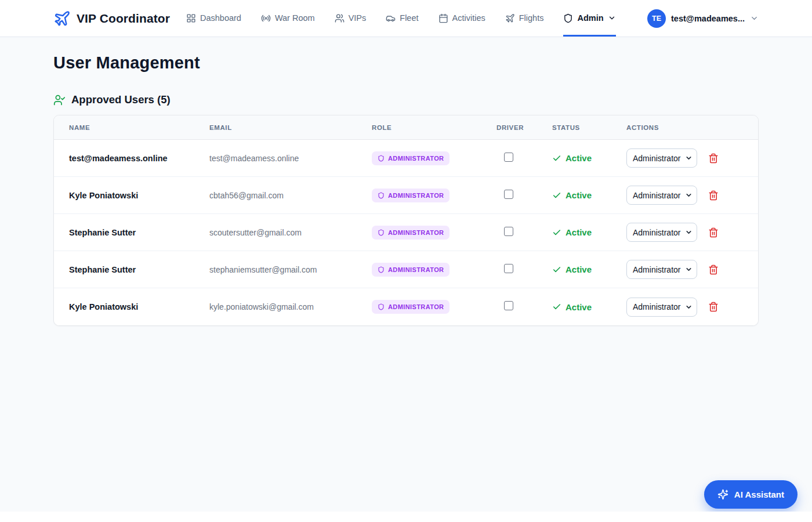  What do you see at coordinates (589, 19) in the screenshot?
I see `nav-item-admin: Admin` at bounding box center [589, 19].